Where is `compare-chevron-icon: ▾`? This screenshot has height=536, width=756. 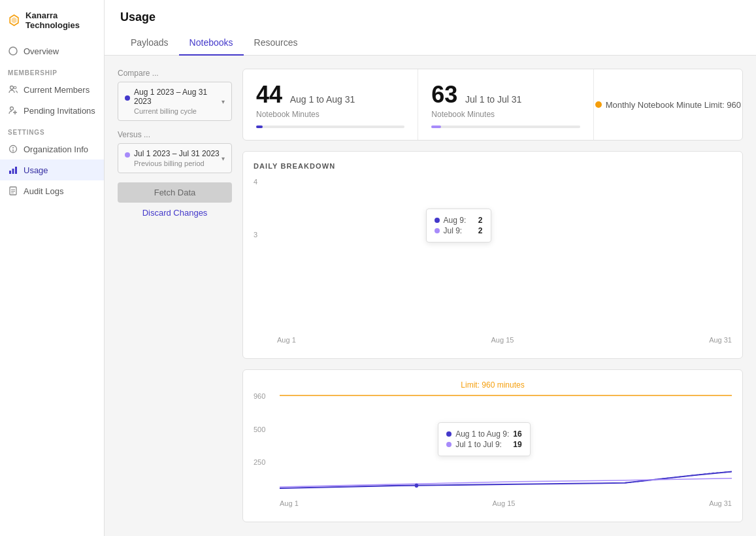 compare-chevron-icon: ▾ is located at coordinates (223, 102).